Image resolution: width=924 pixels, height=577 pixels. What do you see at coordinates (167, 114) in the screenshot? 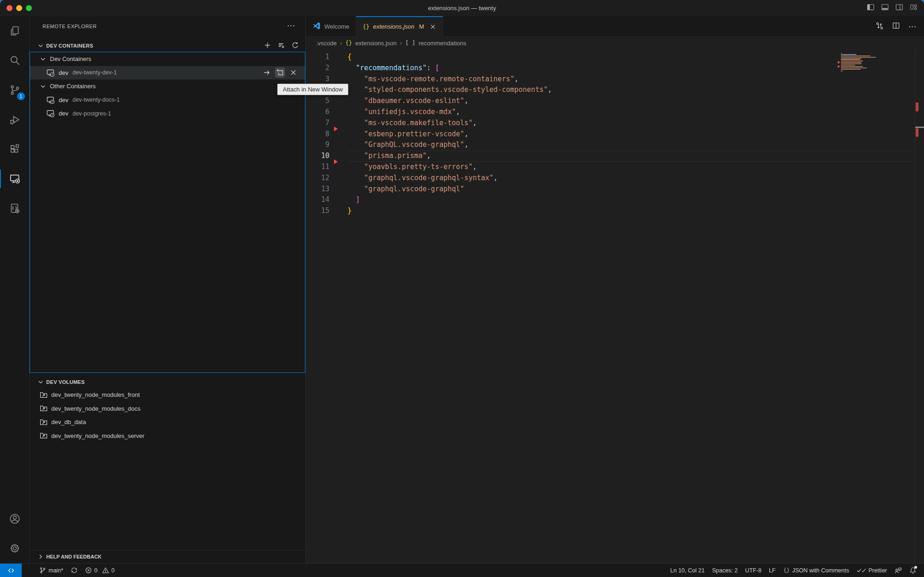
I see `container-item-dev-postgres-1: devdev-postgres-1` at bounding box center [167, 114].